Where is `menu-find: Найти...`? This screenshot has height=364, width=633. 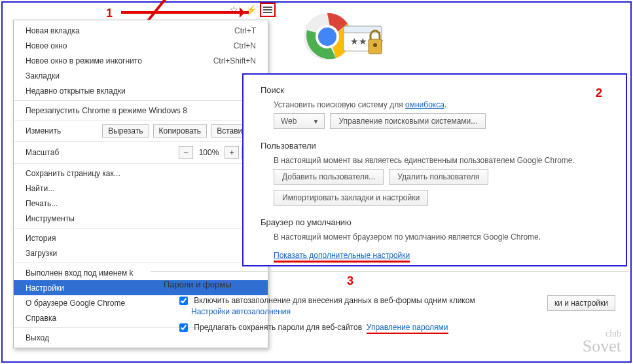 menu-find: Найти... is located at coordinates (141, 189).